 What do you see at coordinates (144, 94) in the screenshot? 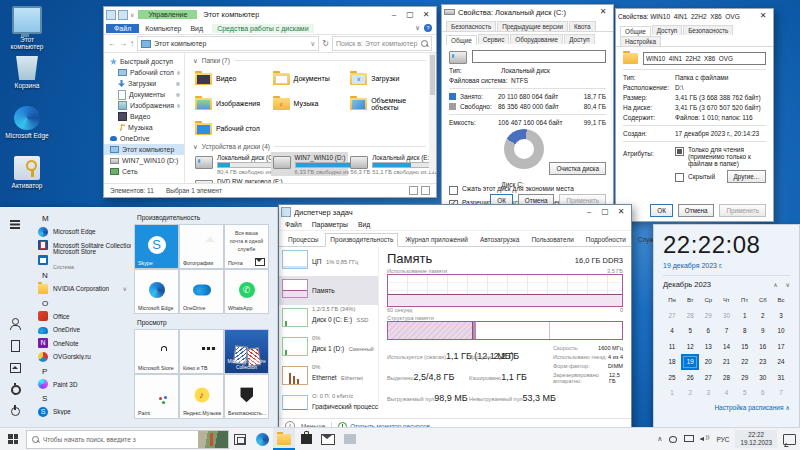
I see `sidebar-item-documents: Документы` at bounding box center [144, 94].